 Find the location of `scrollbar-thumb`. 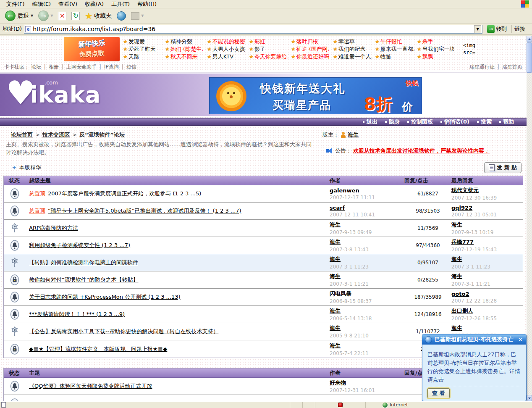

scrollbar-thumb is located at coordinates (529, 58).